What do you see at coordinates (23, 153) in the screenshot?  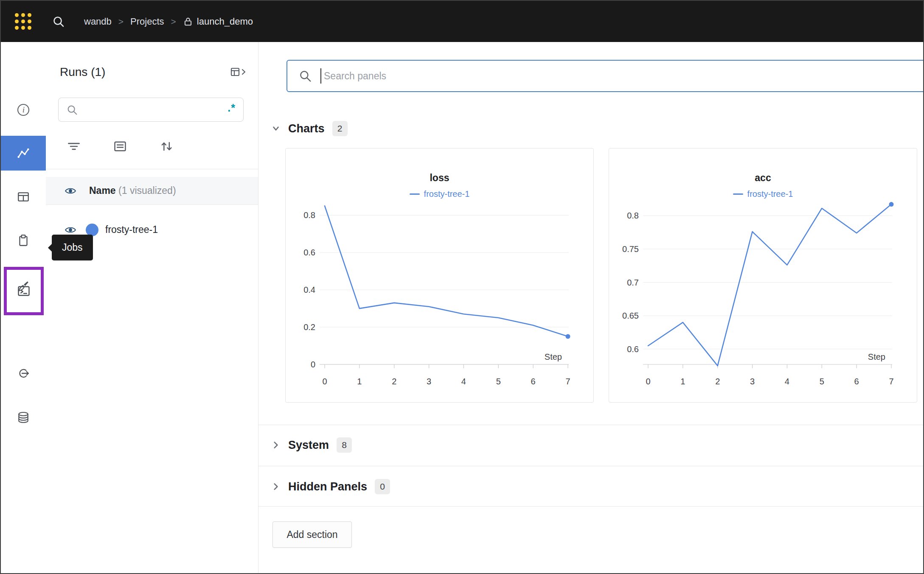 I see `sidebar-item-workspace` at bounding box center [23, 153].